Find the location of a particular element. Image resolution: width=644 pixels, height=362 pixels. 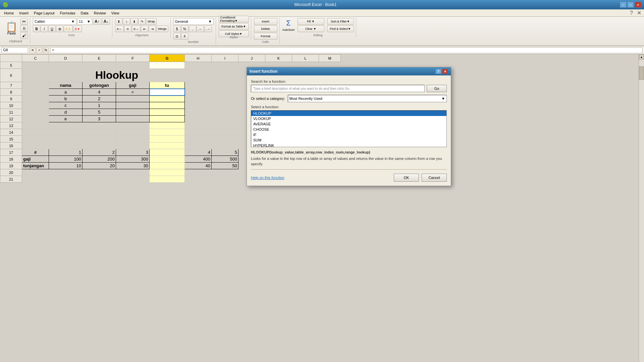

dialog-separator is located at coordinates (349, 170).